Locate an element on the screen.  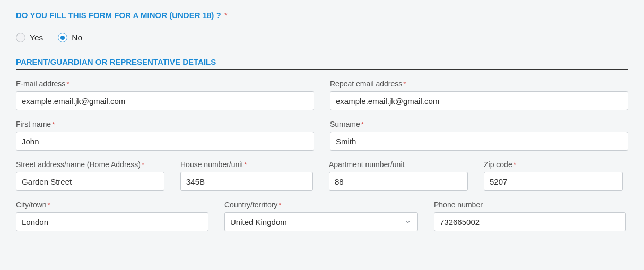
required-mark: * is located at coordinates (226, 15).